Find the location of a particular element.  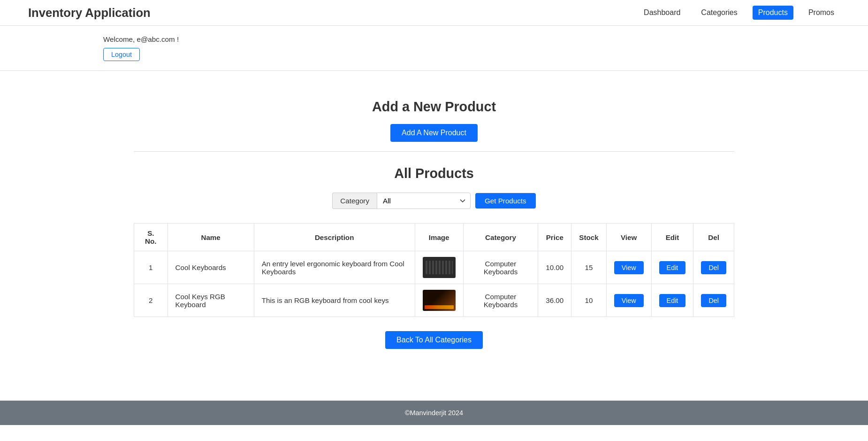

user-bar: Welcome, e@abc.com ! Logout is located at coordinates (434, 48).